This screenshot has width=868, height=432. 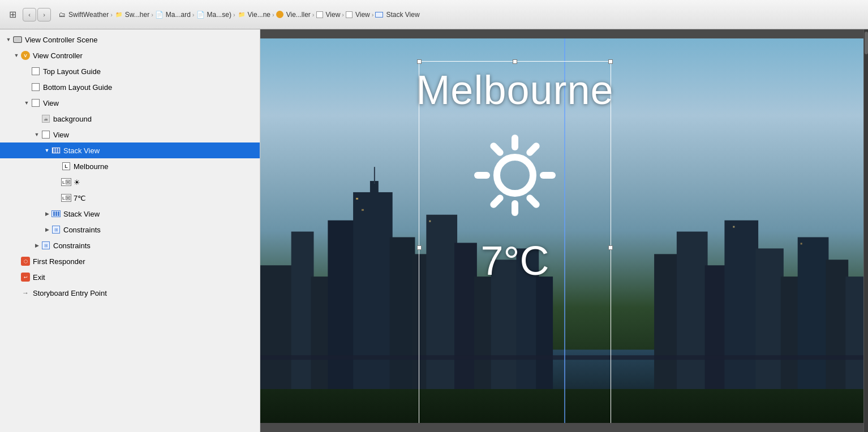 What do you see at coordinates (82, 230) in the screenshot?
I see `item-label: Constraints` at bounding box center [82, 230].